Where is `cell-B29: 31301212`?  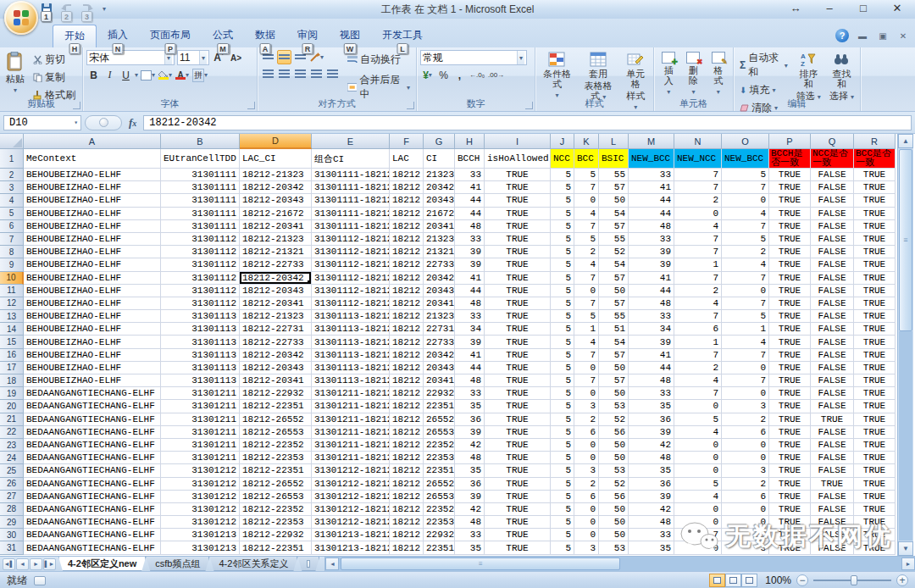 cell-B29: 31301212 is located at coordinates (200, 522).